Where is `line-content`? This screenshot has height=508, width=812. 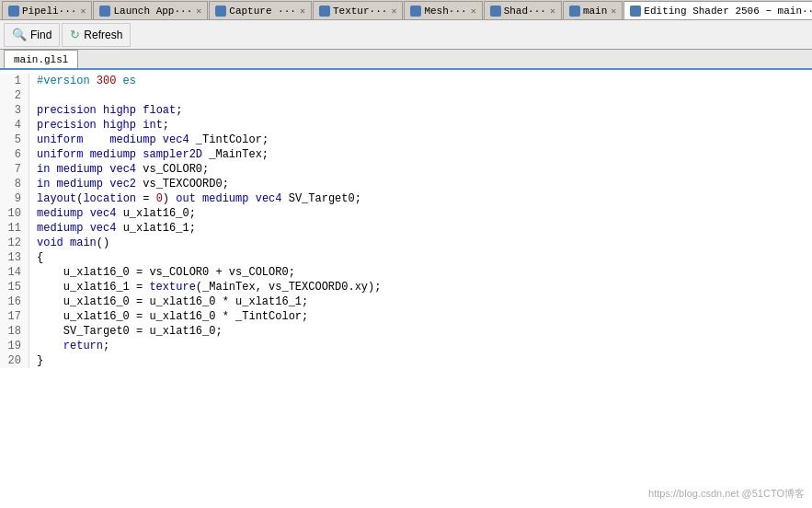 line-content is located at coordinates (33, 96).